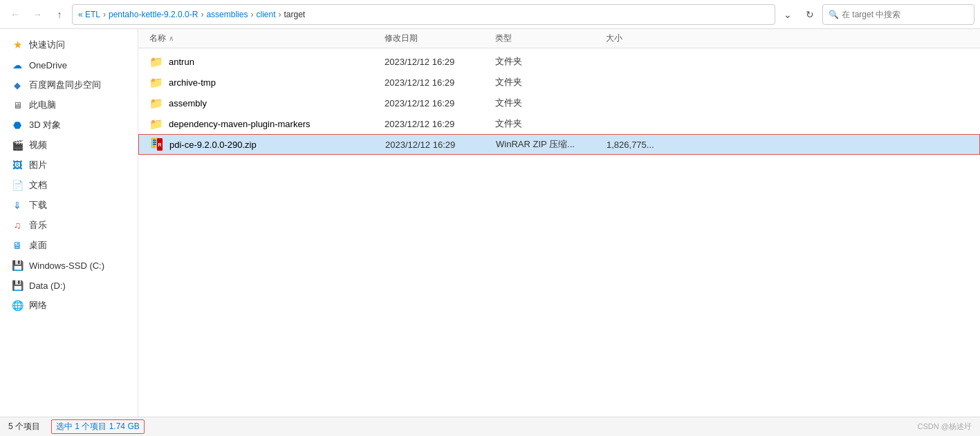 The image size is (980, 436). Describe the element at coordinates (17, 225) in the screenshot. I see `music-icon: ♫` at that location.